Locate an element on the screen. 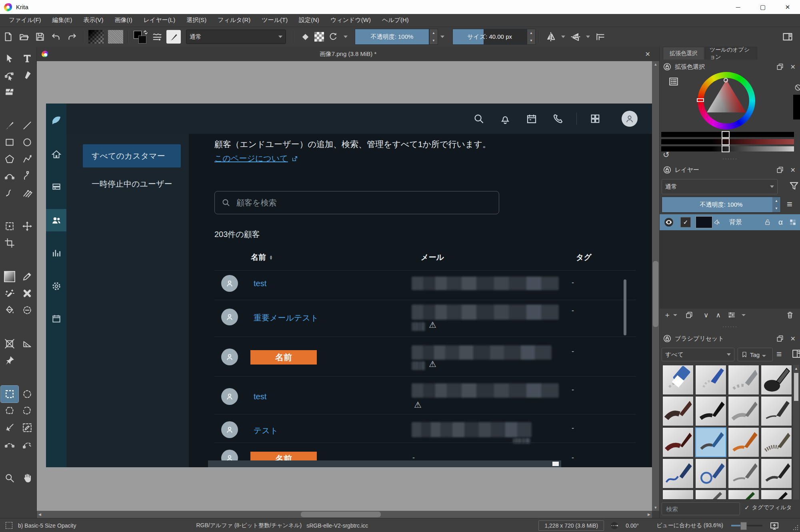 The height and width of the screenshot is (532, 800). layer-visibility-icon is located at coordinates (669, 222).